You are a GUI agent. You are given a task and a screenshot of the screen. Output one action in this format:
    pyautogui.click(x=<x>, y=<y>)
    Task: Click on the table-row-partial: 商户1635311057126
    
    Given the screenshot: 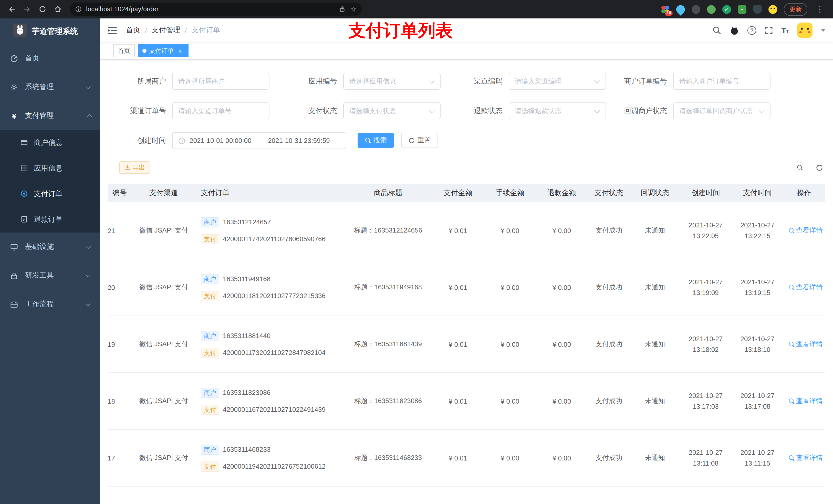 What is the action you would take?
    pyautogui.click(x=466, y=495)
    